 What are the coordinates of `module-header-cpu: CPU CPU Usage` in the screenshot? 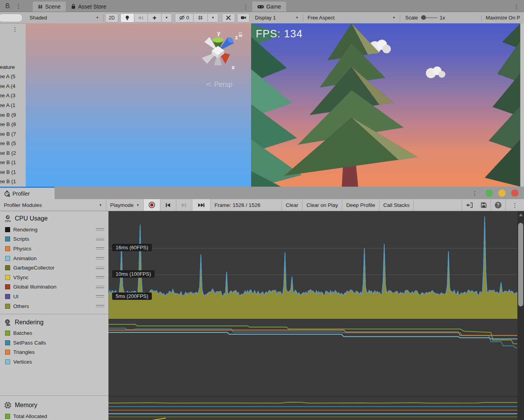 It's located at (54, 218).